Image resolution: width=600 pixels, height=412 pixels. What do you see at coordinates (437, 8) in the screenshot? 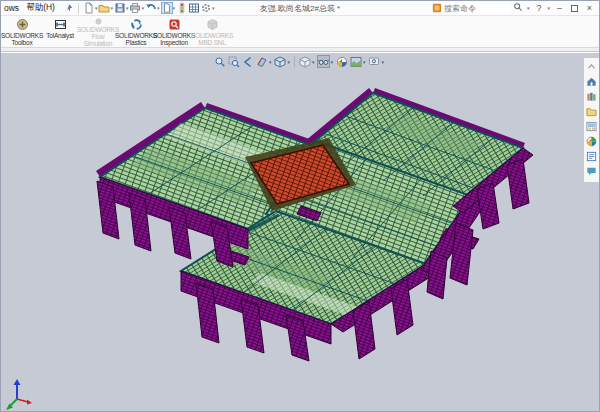
I see `search-app-icon` at bounding box center [437, 8].